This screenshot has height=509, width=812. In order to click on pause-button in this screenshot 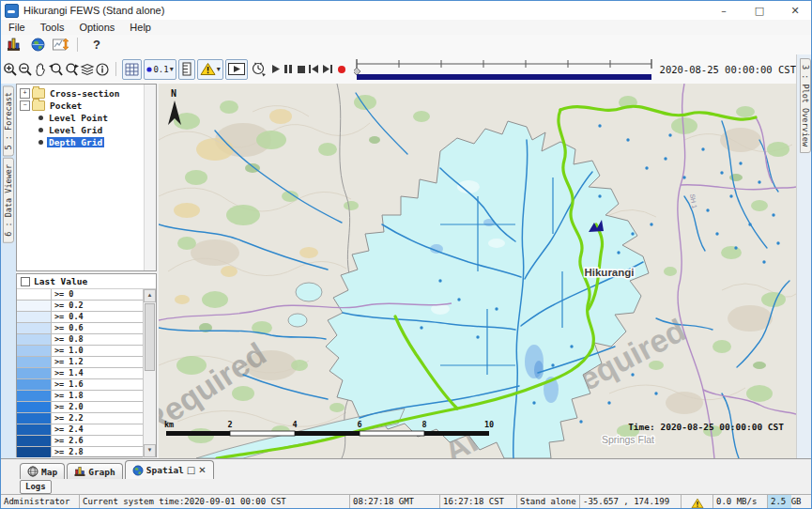, I will do `click(288, 69)`.